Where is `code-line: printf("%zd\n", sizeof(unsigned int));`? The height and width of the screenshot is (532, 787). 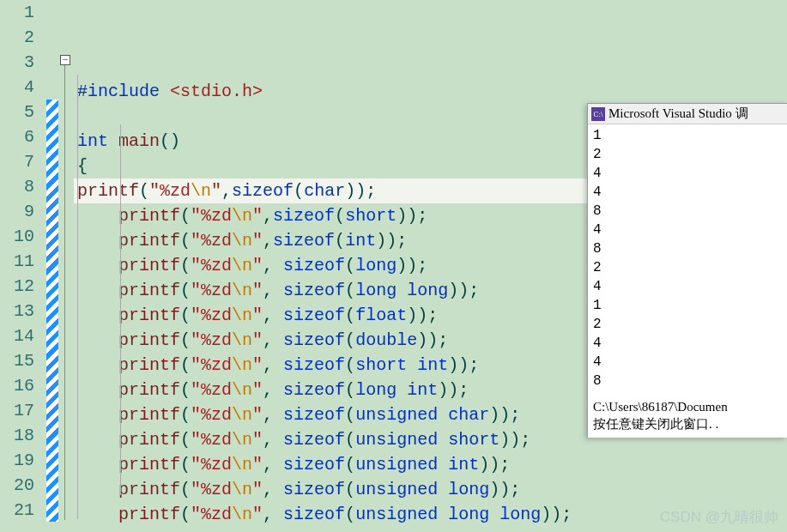
code-line: printf("%zd\n", sizeof(unsigned int)); is located at coordinates (431, 465).